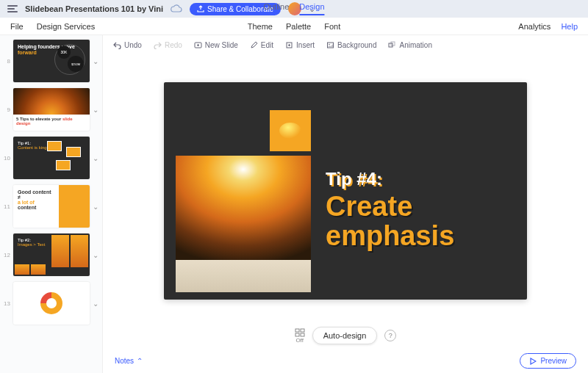 This screenshot has width=588, height=373. I want to click on editor-toolbar: Undo Redo New Slide Edit Insert Backgrou…, so click(345, 46).